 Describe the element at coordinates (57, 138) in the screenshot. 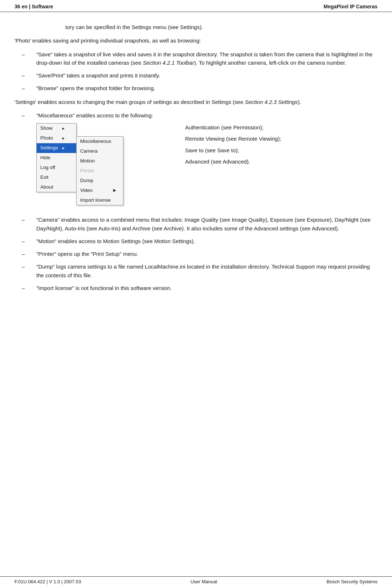

I see `menu-item-photo: Photo ►` at that location.